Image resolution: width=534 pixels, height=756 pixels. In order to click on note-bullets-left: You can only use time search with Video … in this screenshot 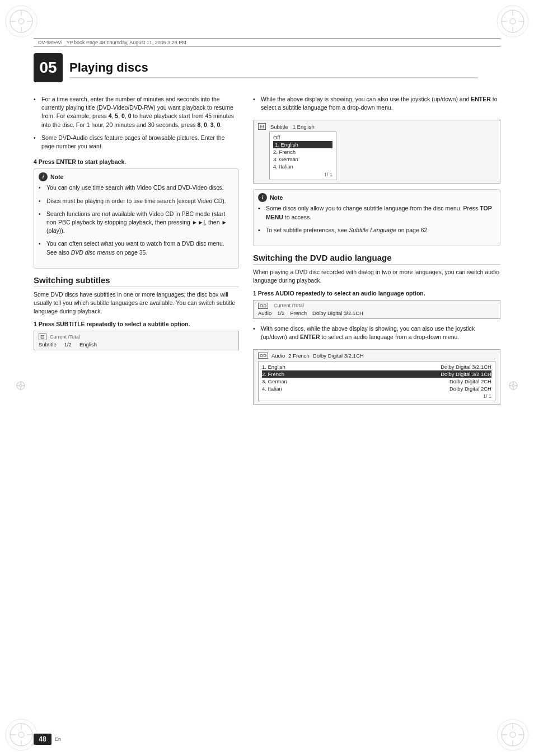, I will do `click(137, 220)`.